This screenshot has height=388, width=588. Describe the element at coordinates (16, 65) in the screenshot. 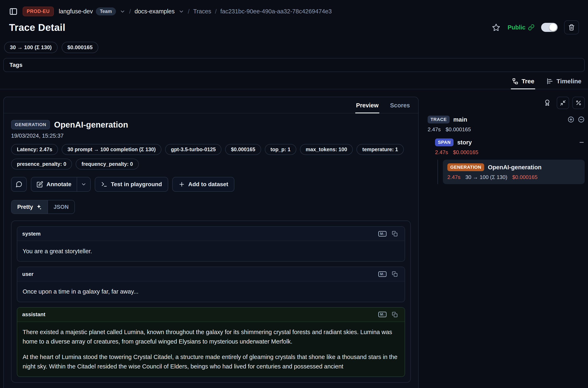

I see `tags-label: Tags` at that location.